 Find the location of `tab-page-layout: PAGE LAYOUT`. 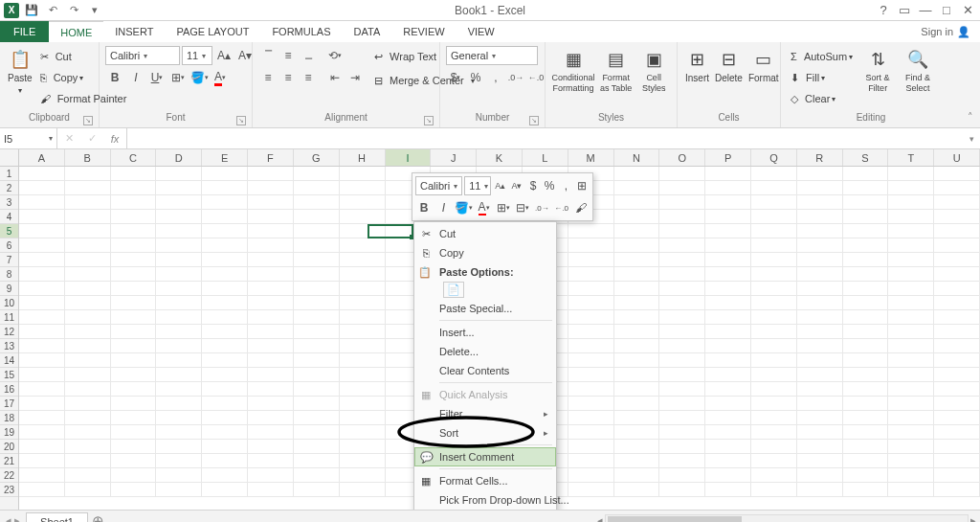

tab-page-layout: PAGE LAYOUT is located at coordinates (212, 32).